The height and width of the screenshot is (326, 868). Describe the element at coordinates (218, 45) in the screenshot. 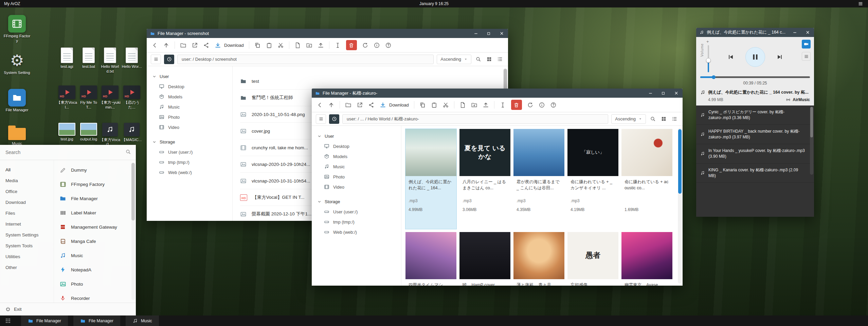

I see `download-icon` at that location.